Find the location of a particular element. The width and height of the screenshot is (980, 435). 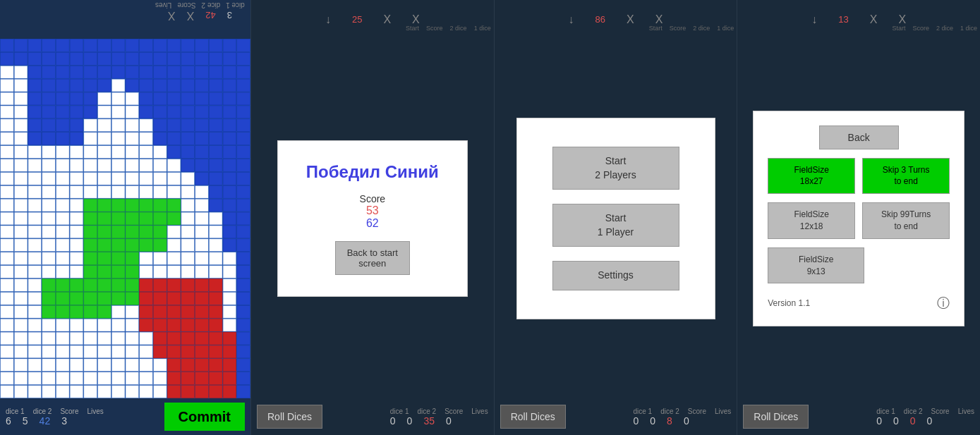

win-modal: Победил Синий Score 53 62 Back to starts… is located at coordinates (373, 219).